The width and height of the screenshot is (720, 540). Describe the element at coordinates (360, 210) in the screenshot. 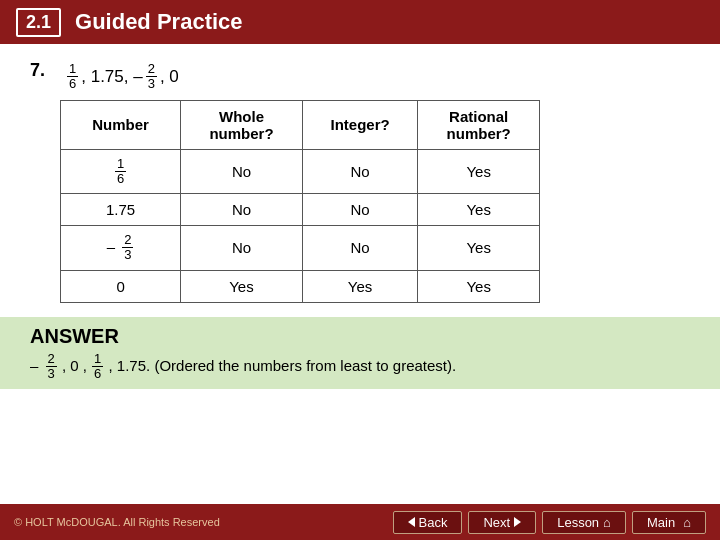

I see `cell-integer-2: No` at that location.